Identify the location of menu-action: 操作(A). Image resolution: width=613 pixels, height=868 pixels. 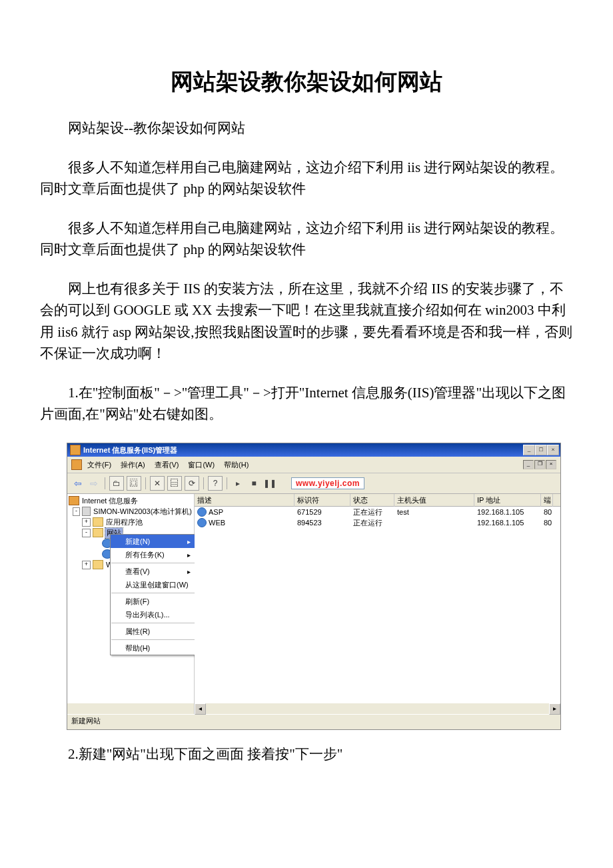
(133, 465).